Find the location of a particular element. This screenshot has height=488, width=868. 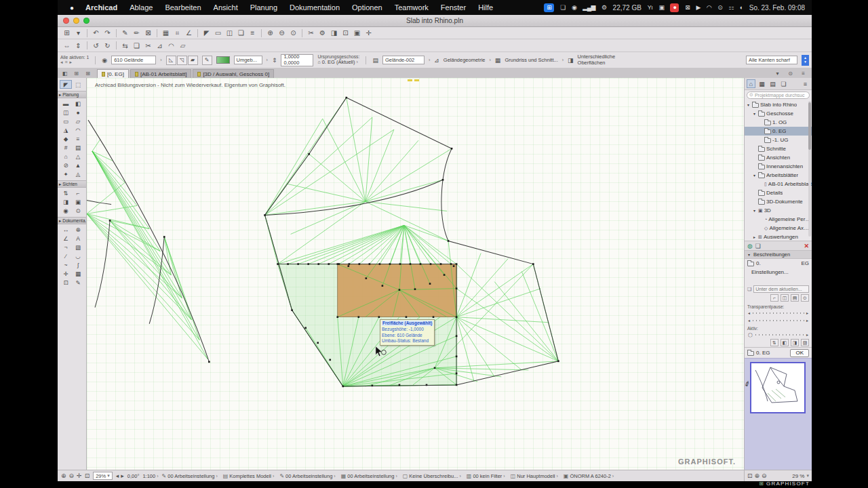

app-badge-icon: ⊞ is located at coordinates (549, 8).